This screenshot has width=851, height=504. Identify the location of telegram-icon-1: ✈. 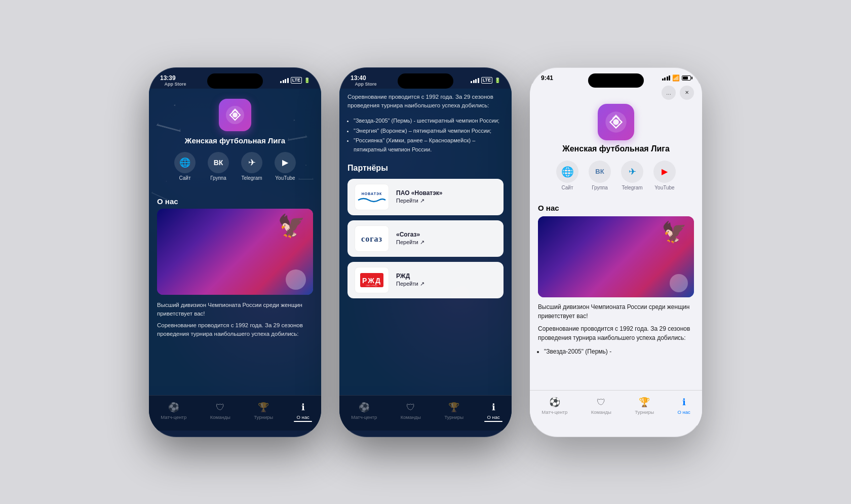
(252, 163).